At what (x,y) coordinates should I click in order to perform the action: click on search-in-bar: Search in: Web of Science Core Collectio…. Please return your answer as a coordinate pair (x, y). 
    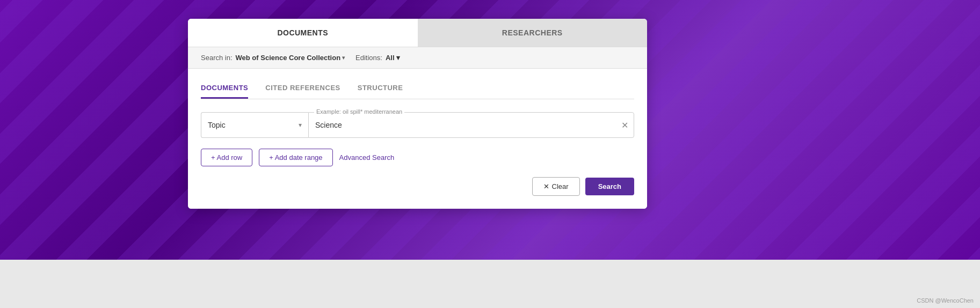
    Looking at the image, I should click on (418, 58).